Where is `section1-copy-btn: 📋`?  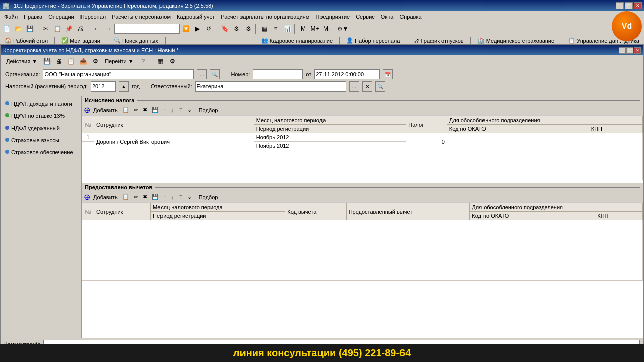 section1-copy-btn: 📋 is located at coordinates (126, 110).